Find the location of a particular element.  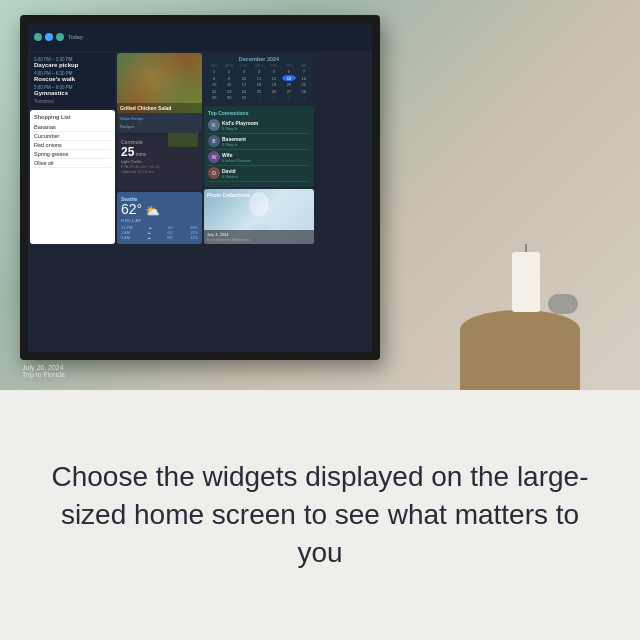

cal-day-other: 1 is located at coordinates (259, 98).